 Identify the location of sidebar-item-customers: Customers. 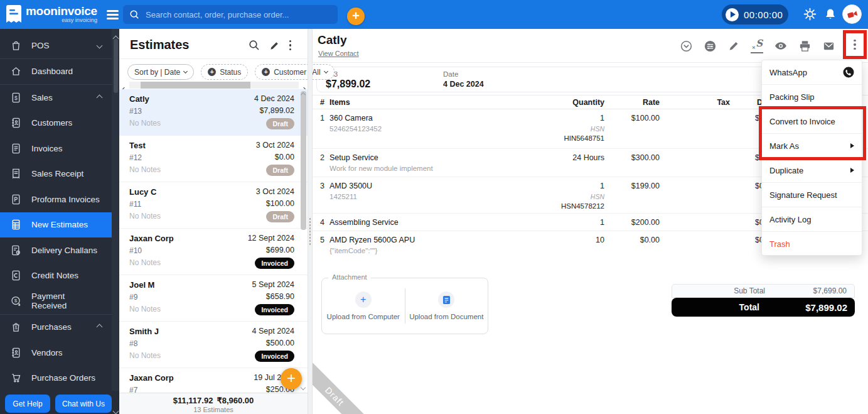
(56, 123).